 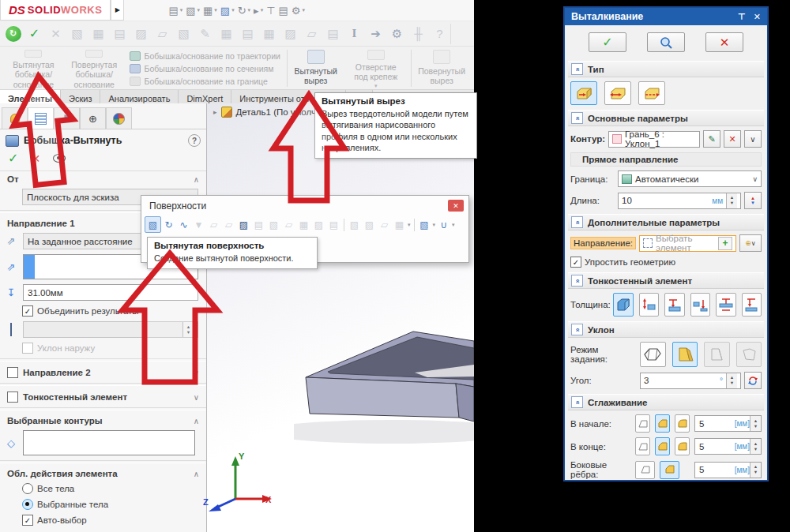 What do you see at coordinates (384, 383) in the screenshot?
I see `model-3d-tray` at bounding box center [384, 383].